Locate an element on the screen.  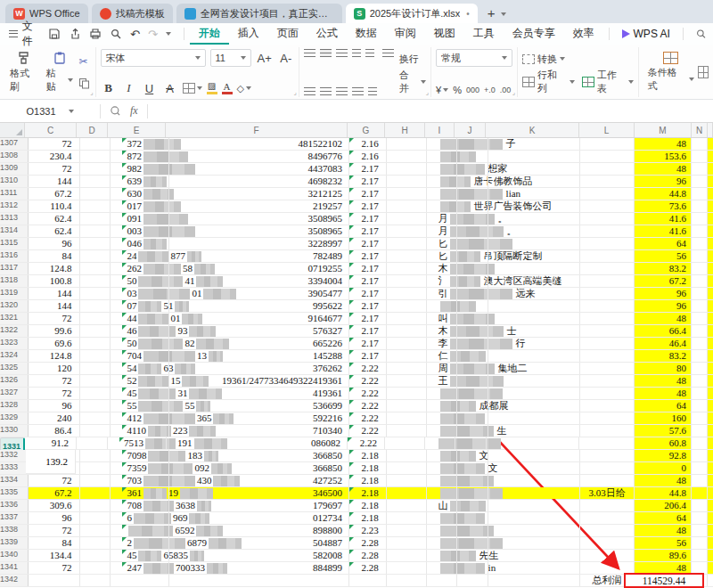
ribbon-tab-数据: 数据 is located at coordinates (366, 34).